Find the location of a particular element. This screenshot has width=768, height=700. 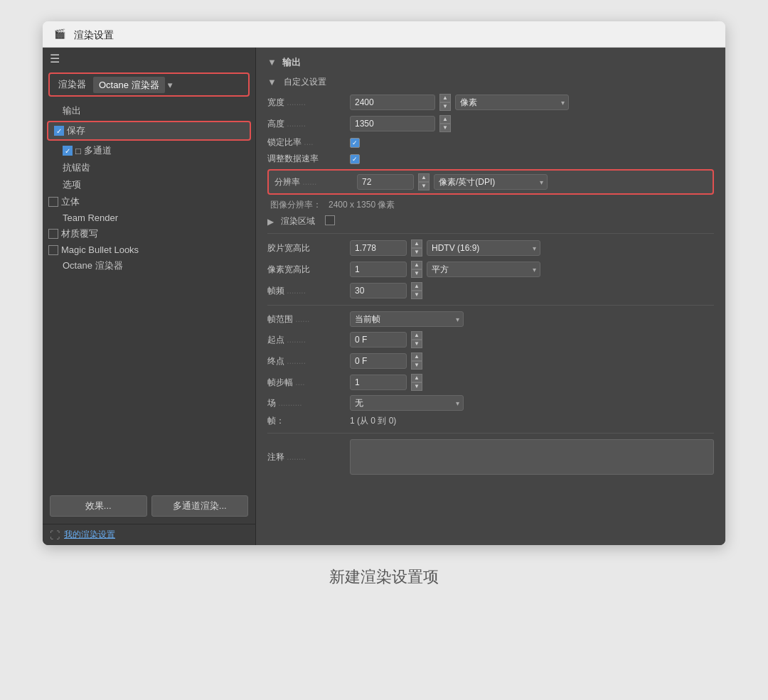

preset-label: 自定义设置 is located at coordinates (305, 82).